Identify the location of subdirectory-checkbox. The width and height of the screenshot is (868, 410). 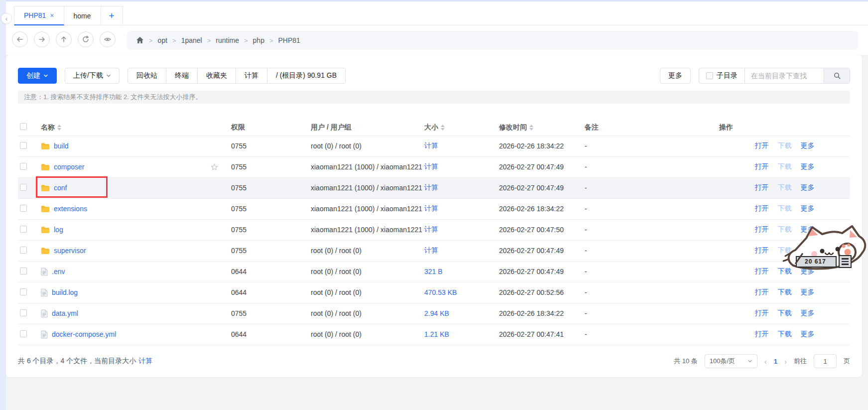
(710, 76).